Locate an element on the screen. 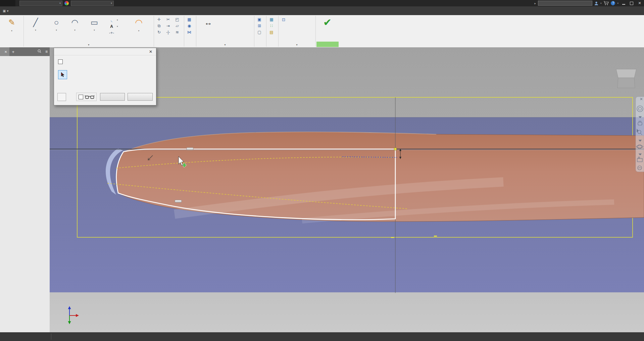  preview-group is located at coordinates (87, 97).